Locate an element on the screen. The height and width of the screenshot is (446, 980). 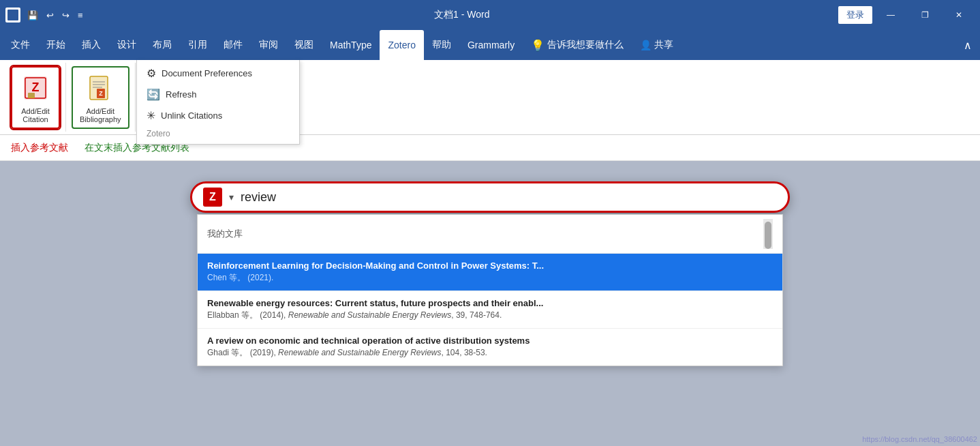
menu-start: 开始 is located at coordinates (56, 45).